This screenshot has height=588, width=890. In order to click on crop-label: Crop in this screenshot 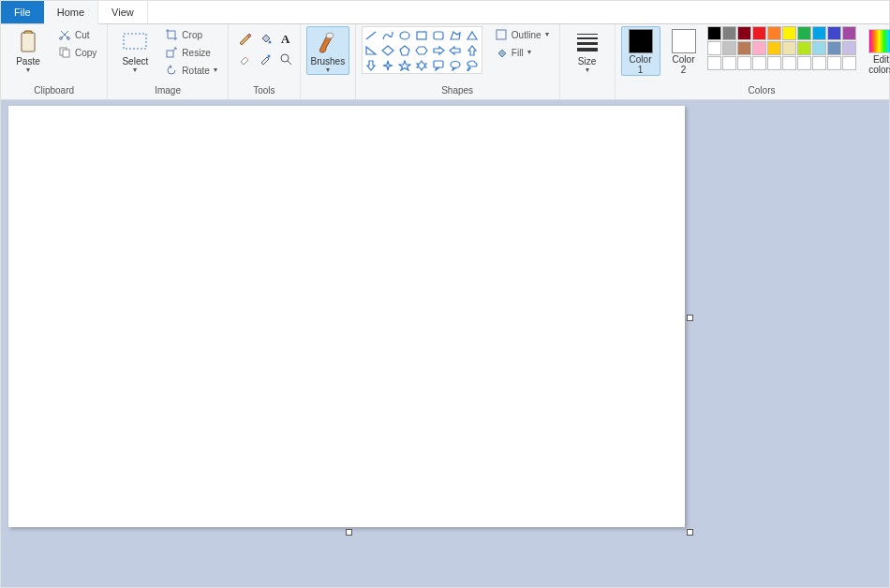, I will do `click(192, 36)`.